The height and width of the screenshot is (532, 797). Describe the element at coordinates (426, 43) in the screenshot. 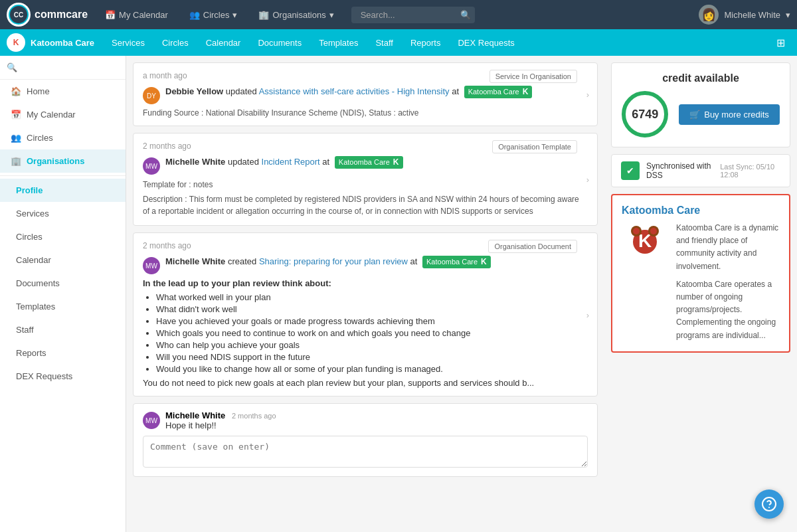

I see `subnav-reports: Reports` at that location.